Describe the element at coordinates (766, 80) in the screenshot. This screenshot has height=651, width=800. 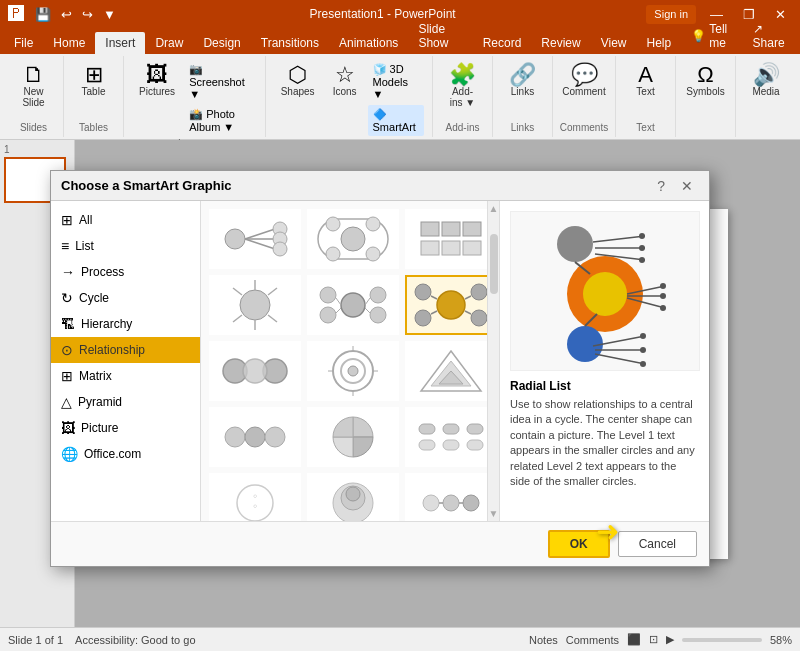
I see `media-button: 🔊 Media` at that location.